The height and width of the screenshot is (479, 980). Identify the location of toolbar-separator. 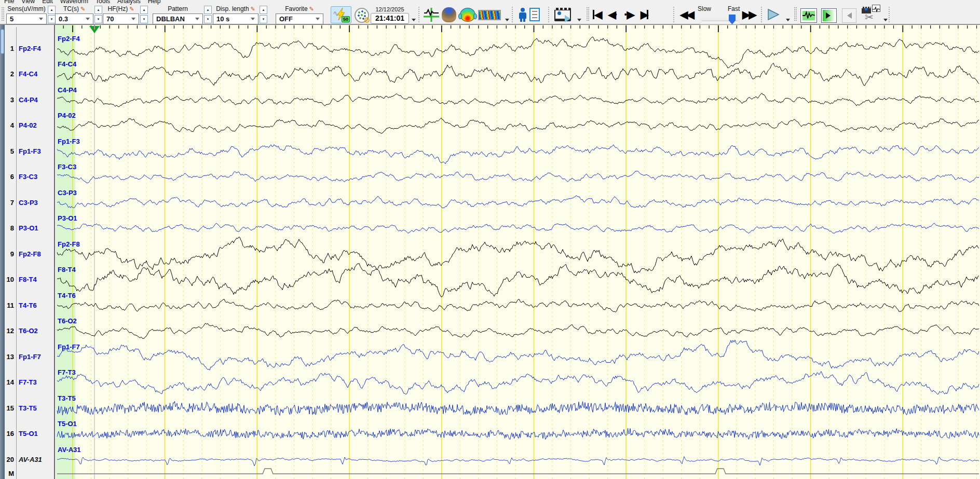
(512, 15).